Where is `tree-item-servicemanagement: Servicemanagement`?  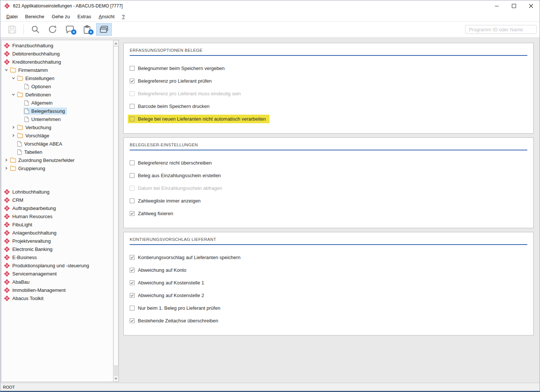 tree-item-servicemanagement: Servicemanagement is located at coordinates (57, 274).